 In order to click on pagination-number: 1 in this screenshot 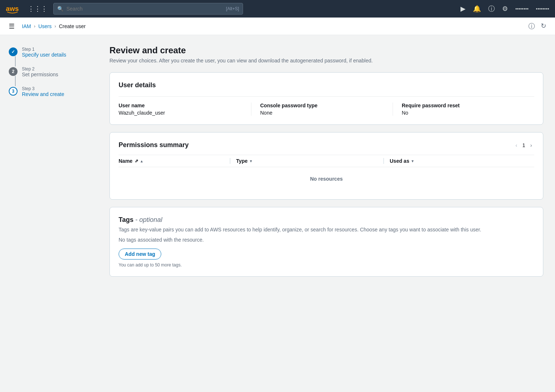, I will do `click(524, 145)`.